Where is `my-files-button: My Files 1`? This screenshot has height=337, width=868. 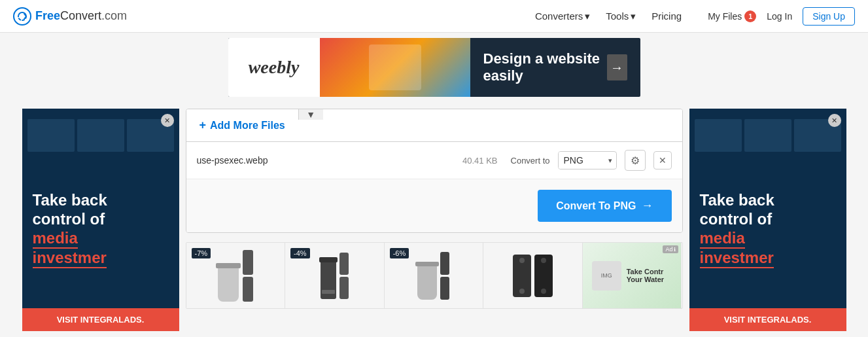 my-files-button: My Files 1 is located at coordinates (732, 16).